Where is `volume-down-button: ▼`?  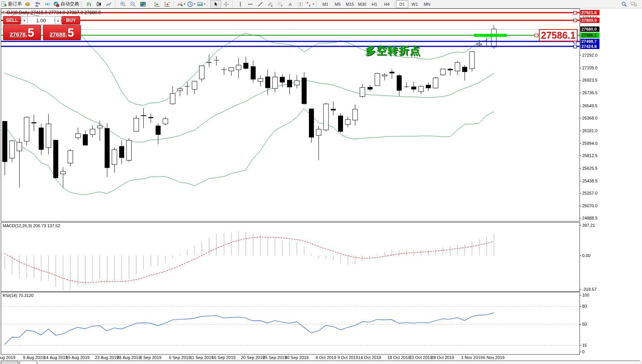
volume-down-button: ▼ is located at coordinates (25, 20).